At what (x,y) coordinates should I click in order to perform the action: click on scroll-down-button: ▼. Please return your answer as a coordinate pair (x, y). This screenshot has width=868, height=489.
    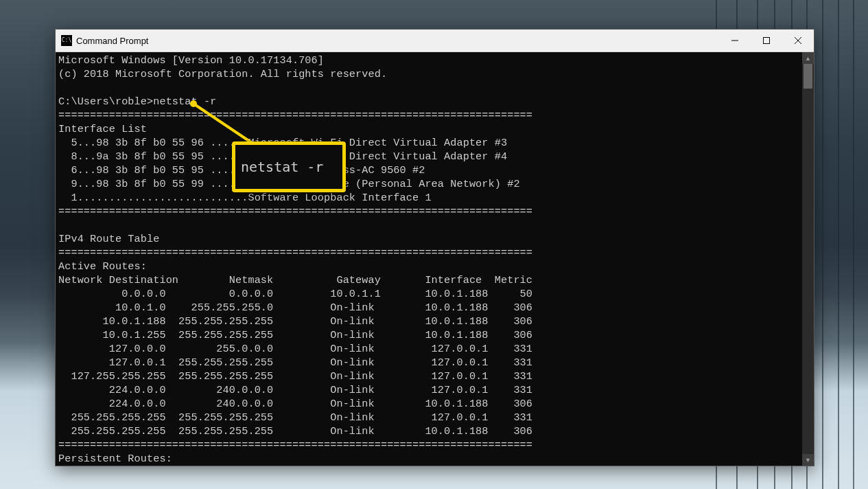
    Looking at the image, I should click on (808, 460).